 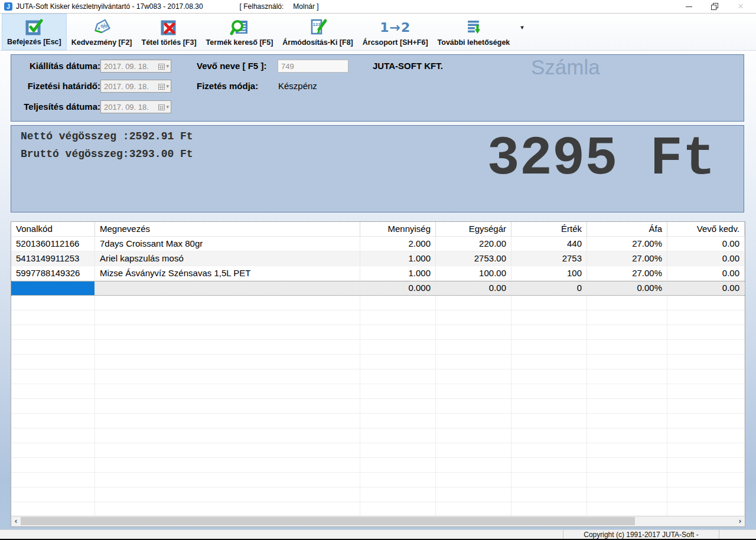 What do you see at coordinates (136, 86) in the screenshot?
I see `due-date-input: 2017. 09. 18. ▾` at bounding box center [136, 86].